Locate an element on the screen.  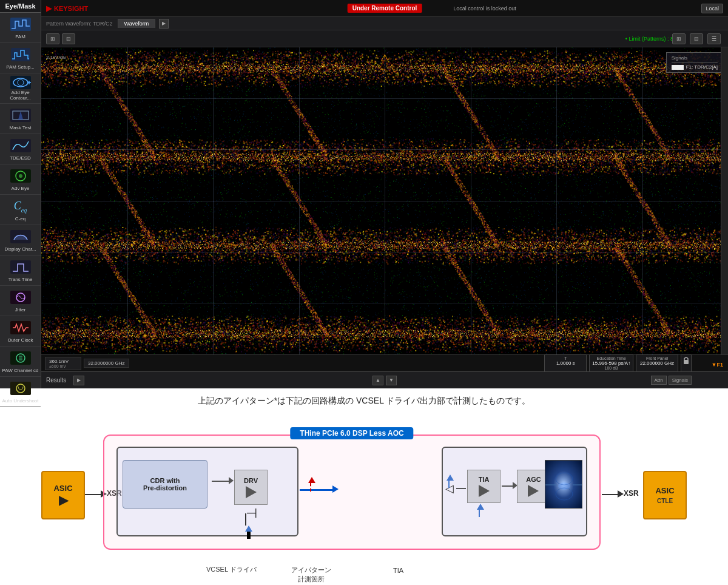
arrow-up-red is located at coordinates (312, 480).